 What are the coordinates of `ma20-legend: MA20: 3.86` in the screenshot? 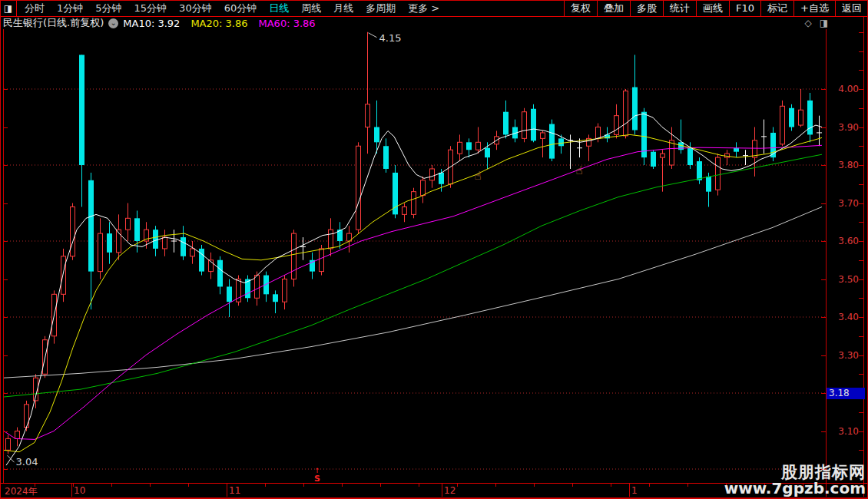 It's located at (219, 23).